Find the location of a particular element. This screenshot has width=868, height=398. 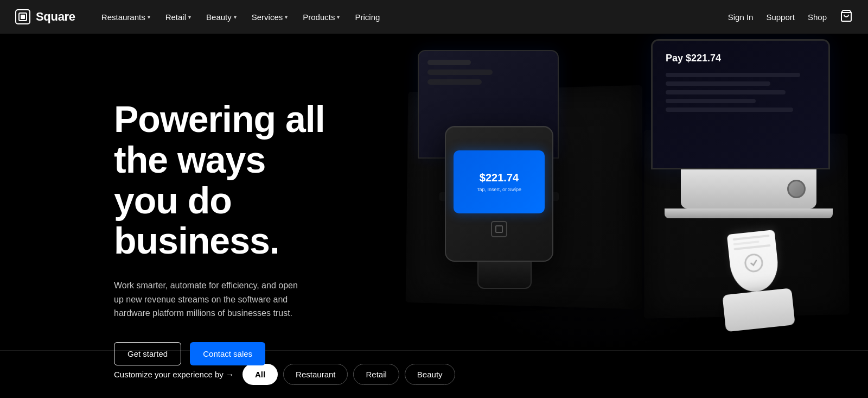

main-nav: Square Restaurants ▾ Retail ▾ Beauty ▾ S… is located at coordinates (434, 17).